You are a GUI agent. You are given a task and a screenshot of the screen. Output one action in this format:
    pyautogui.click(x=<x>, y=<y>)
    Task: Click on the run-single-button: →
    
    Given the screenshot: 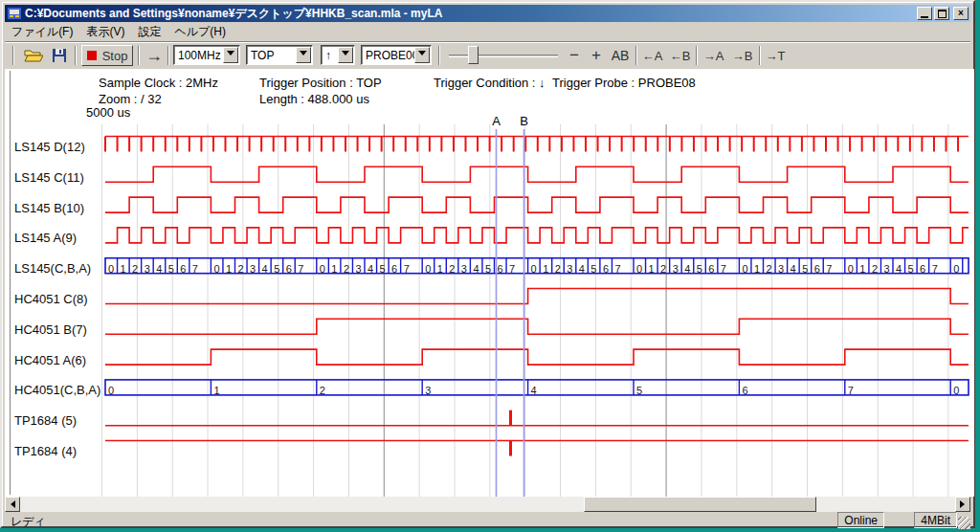 What is the action you would take?
    pyautogui.click(x=154, y=55)
    